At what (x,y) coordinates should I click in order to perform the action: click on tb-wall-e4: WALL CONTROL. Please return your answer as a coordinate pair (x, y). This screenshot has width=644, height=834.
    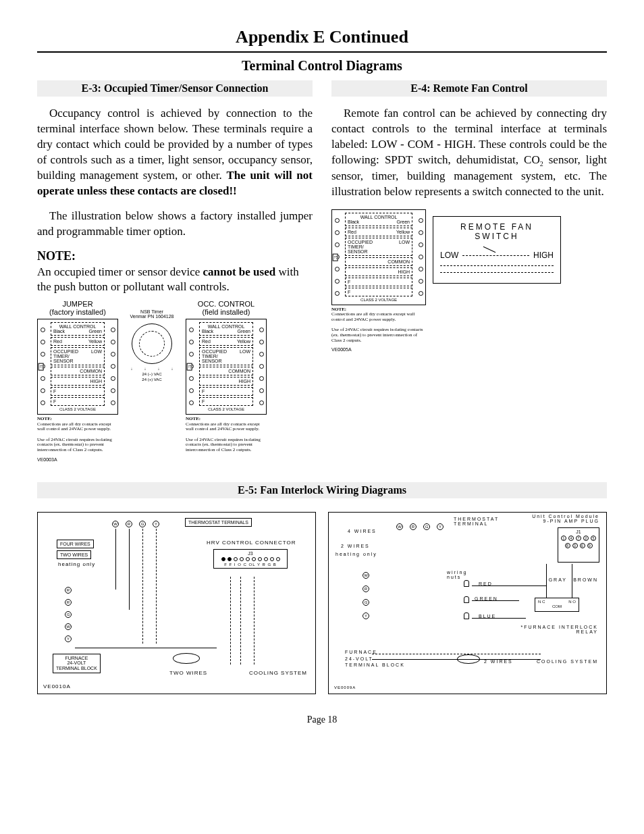
    Looking at the image, I should click on (379, 217).